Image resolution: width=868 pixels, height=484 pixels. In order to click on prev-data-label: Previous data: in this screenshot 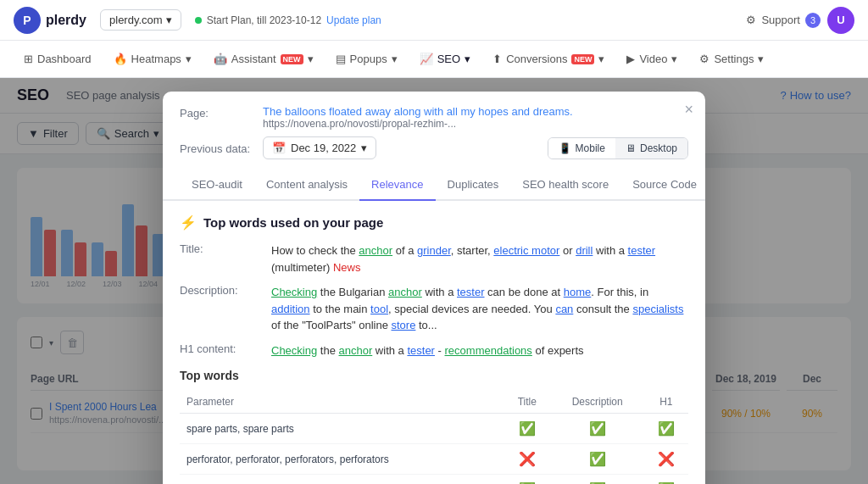, I will do `click(218, 147)`.